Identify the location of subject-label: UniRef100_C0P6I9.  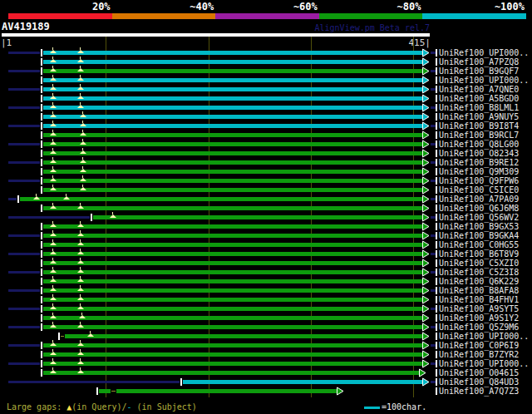
(485, 346).